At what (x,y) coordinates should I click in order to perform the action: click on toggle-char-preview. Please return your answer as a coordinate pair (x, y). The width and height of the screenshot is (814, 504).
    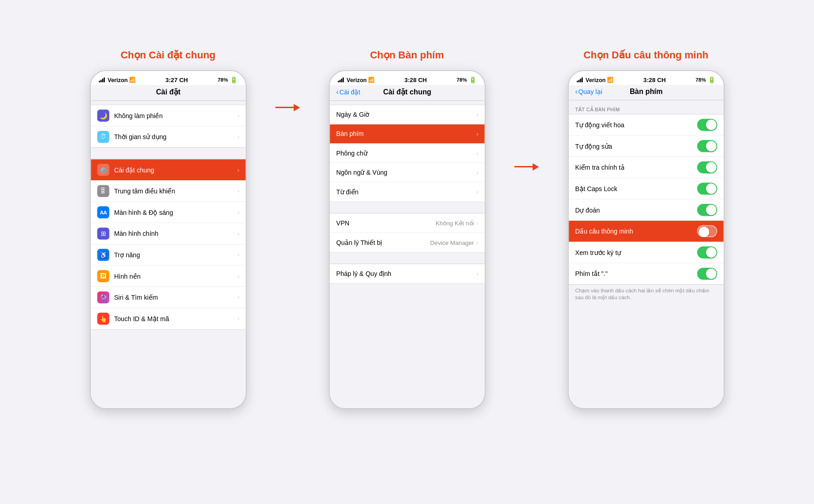
    Looking at the image, I should click on (707, 252).